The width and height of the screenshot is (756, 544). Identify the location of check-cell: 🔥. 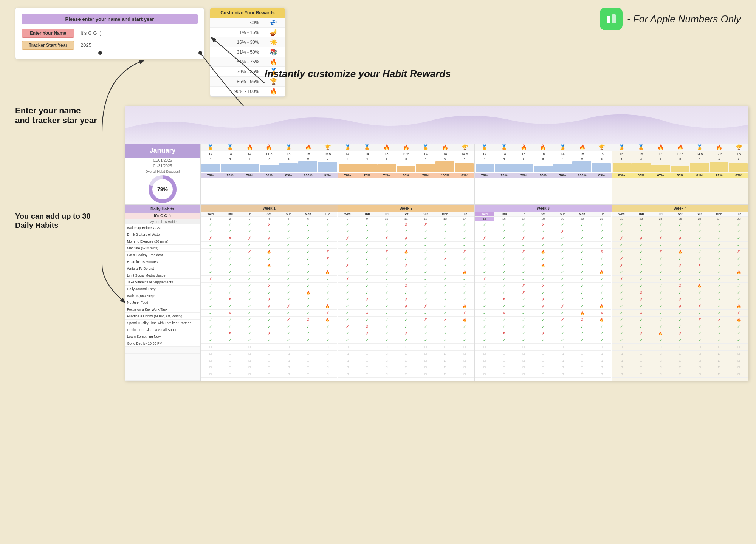
(602, 320).